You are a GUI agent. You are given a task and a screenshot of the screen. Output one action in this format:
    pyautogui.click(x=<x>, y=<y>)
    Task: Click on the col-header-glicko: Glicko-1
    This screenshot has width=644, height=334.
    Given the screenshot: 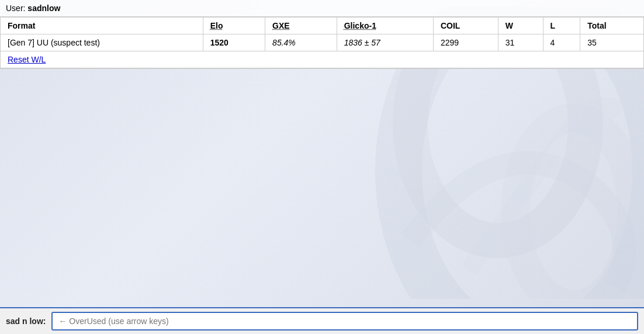 What is the action you would take?
    pyautogui.click(x=385, y=26)
    